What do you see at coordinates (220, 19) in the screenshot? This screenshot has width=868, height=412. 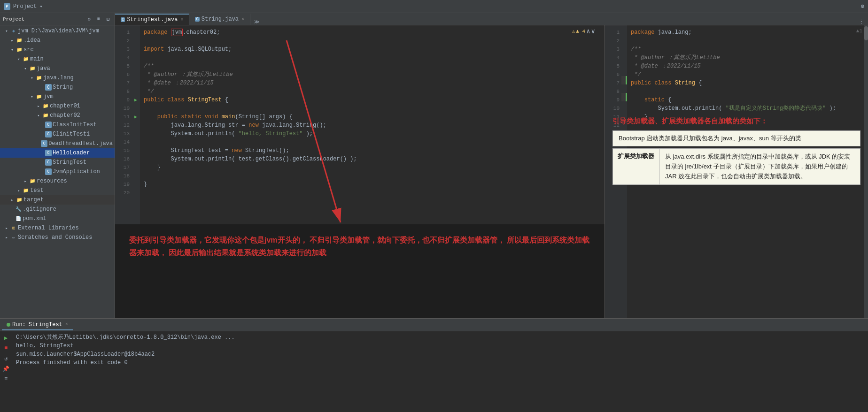 I see `tab-string: C String.java ×` at bounding box center [220, 19].